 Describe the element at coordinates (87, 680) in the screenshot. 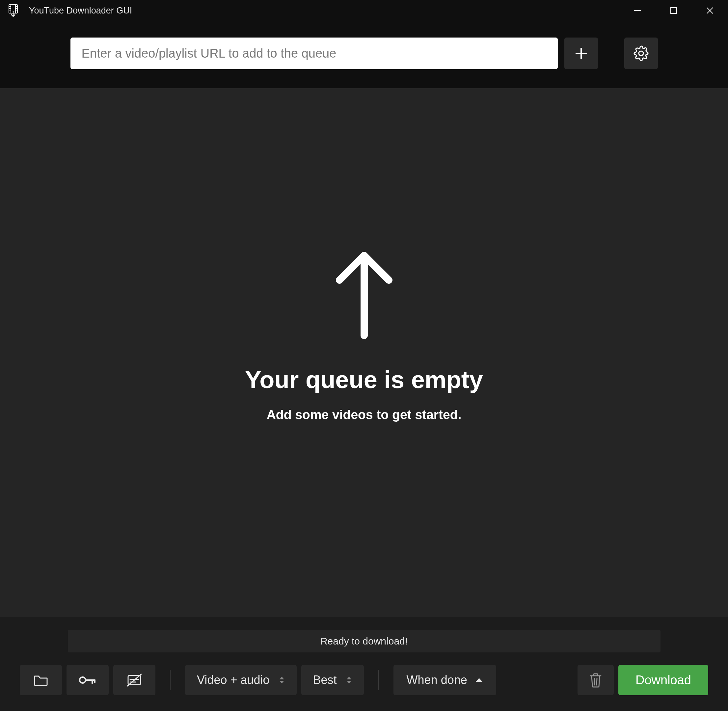

I see `auth-key-button` at that location.